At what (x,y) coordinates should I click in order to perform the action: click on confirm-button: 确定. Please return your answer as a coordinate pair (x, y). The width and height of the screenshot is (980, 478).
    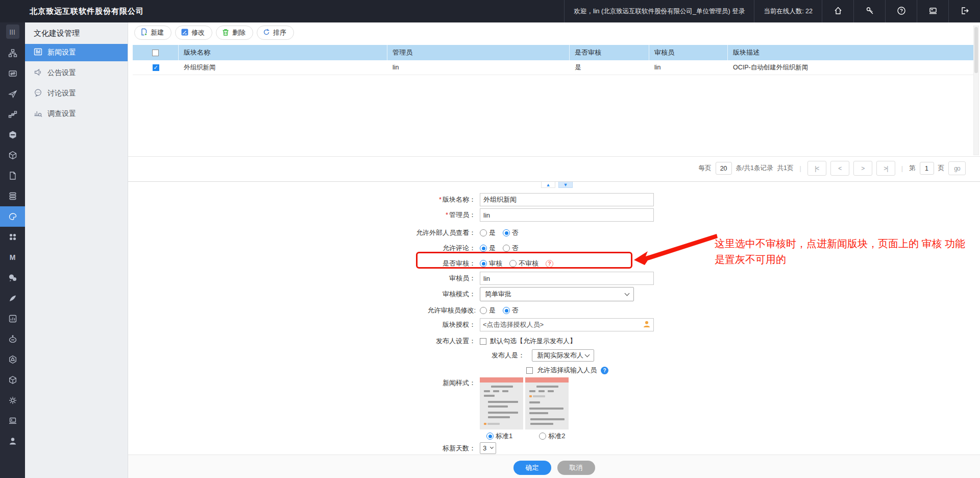
    Looking at the image, I should click on (532, 468).